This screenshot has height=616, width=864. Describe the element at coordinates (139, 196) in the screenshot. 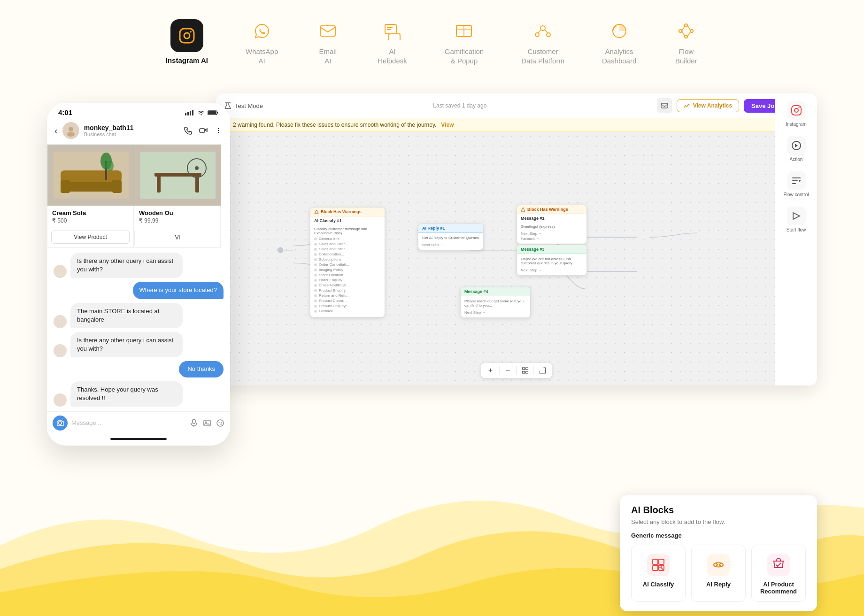

I see `product-cards: Cream Sofa ₹ 500 View Product` at that location.